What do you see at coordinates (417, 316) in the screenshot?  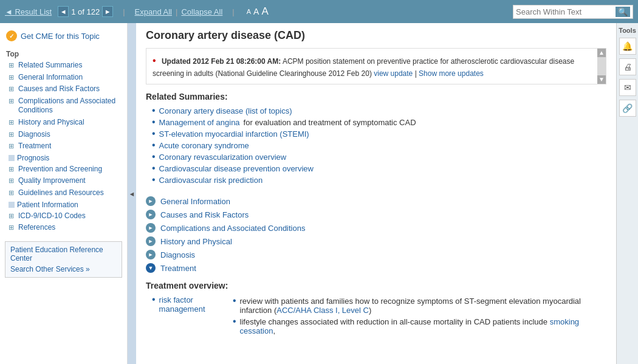 I see `treatment-sub-list: review with patients and families how to…` at bounding box center [417, 316].